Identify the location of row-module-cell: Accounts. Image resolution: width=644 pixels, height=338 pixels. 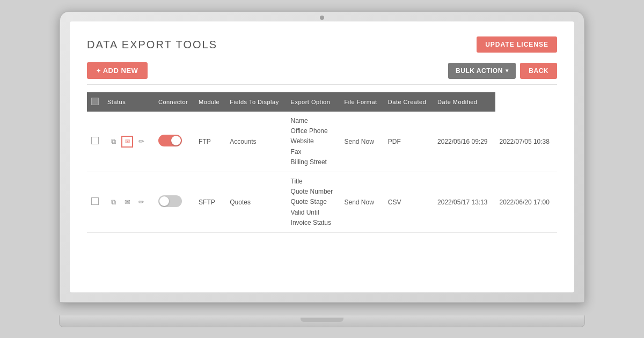
(255, 142).